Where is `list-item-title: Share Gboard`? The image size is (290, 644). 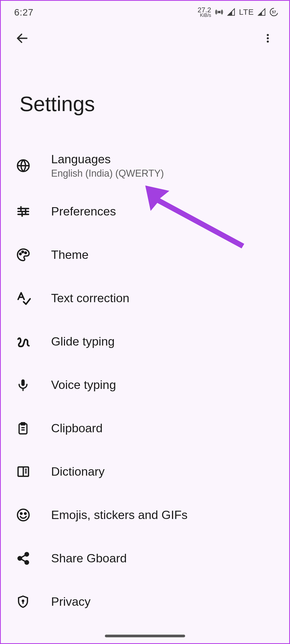
list-item-title: Share Gboard is located at coordinates (89, 558).